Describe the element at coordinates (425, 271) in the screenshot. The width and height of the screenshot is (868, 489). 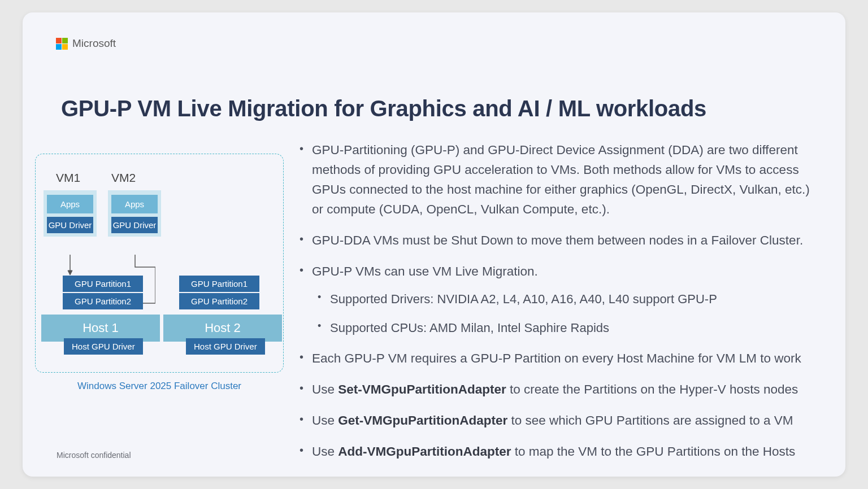
I see `bullet-3-text: GPU-P VMs can use VM Live Migration.` at that location.